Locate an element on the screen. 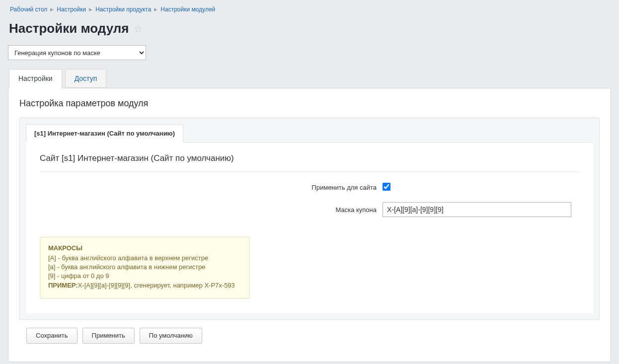  coupon-mask-input is located at coordinates (477, 210).